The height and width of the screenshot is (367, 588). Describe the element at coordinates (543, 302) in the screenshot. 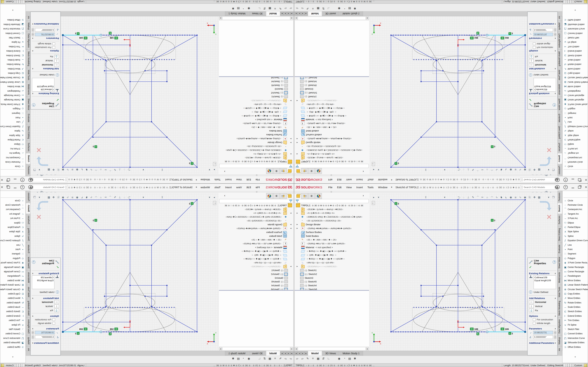

I see `add-relation-button: — Horizontal` at that location.